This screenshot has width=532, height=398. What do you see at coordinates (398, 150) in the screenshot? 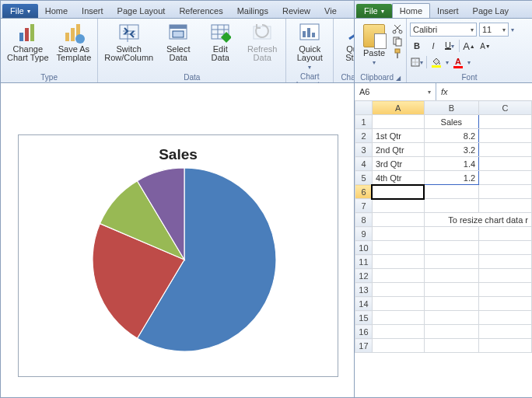
I see `cell: 2nd Qtr` at bounding box center [398, 150].